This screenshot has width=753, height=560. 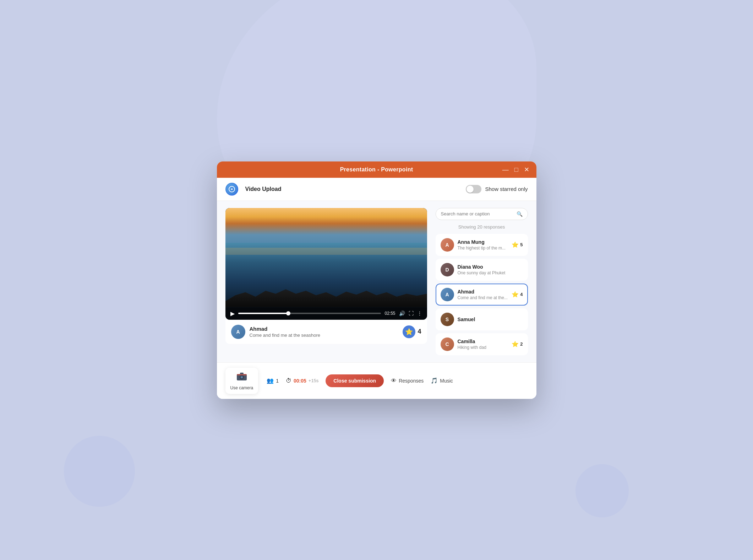 I want to click on close-button: ✕, so click(x=527, y=170).